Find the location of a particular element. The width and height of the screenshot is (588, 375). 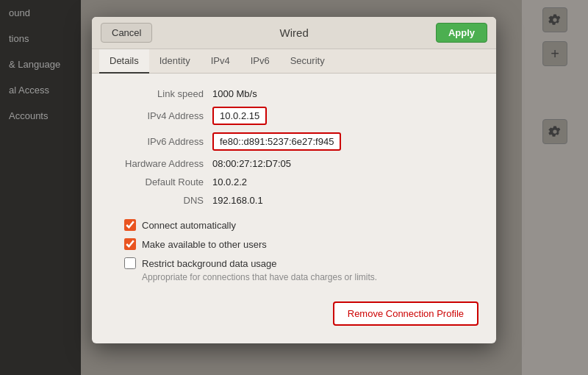

restrict-checkbox is located at coordinates (130, 263).